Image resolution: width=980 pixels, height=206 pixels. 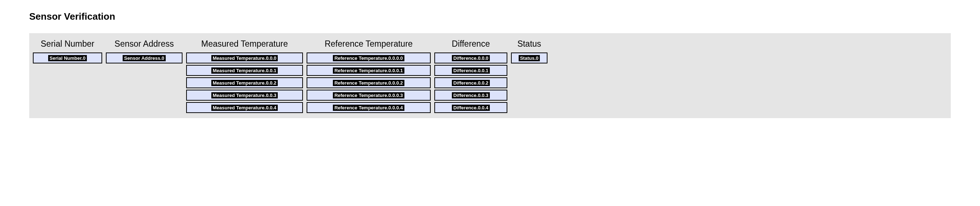 I want to click on cell-reference-1-value: Reference Temperature.0.0.0.1, so click(x=369, y=71).